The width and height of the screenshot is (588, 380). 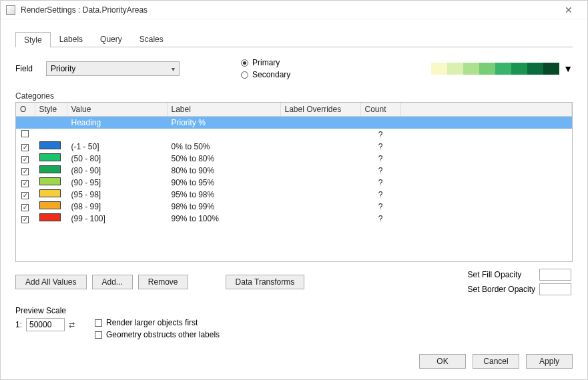 I want to click on border-opacity-label: Set Border Opacity, so click(x=502, y=289).